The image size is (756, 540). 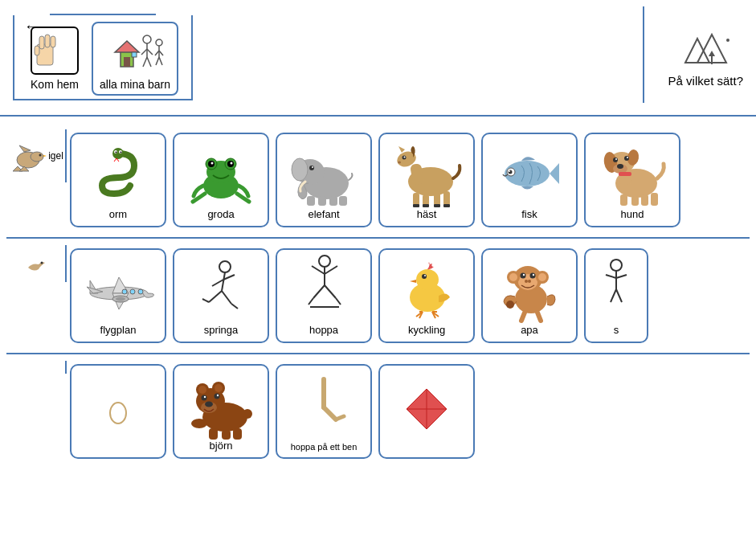 What do you see at coordinates (427, 296) in the screenshot?
I see `card-kyckling: kyckling` at bounding box center [427, 296].